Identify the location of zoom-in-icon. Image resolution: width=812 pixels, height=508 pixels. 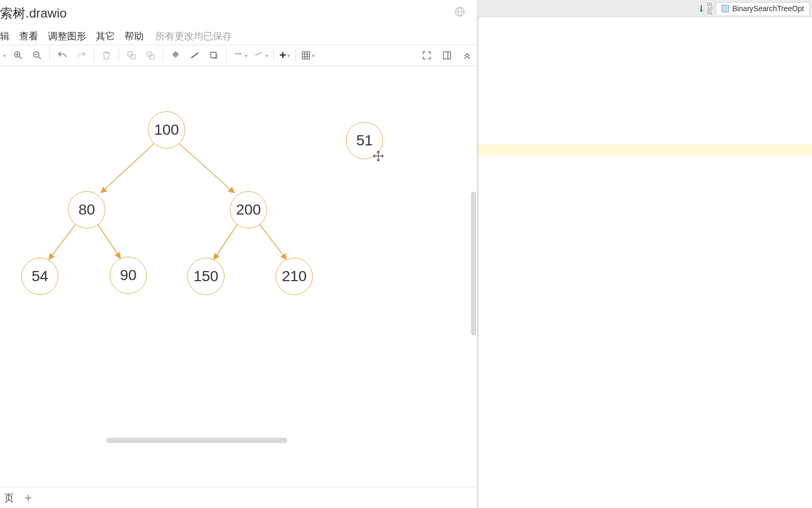
(18, 55).